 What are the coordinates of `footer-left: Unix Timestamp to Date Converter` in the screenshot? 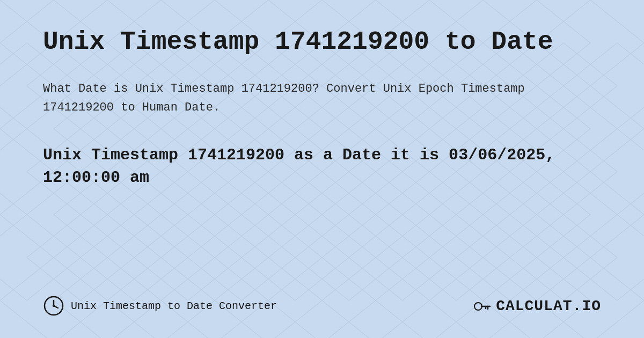 It's located at (160, 306).